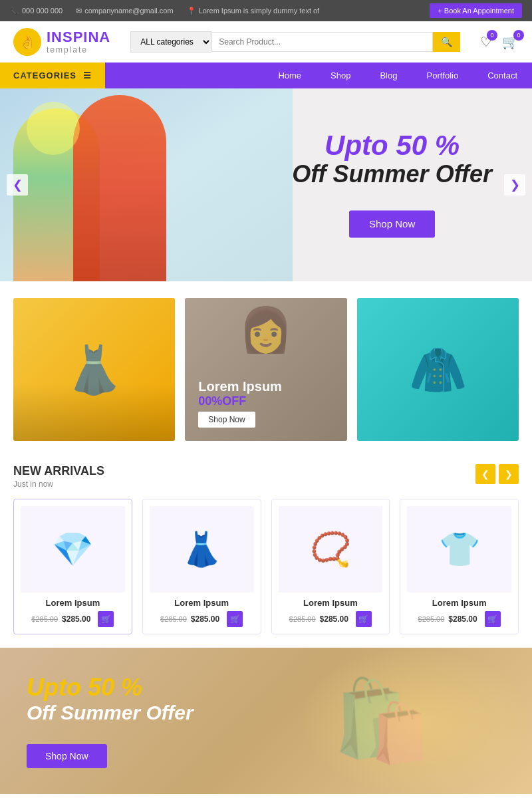 This screenshot has height=798, width=532. I want to click on section-header: NEW ARRIVALS Just in now ❮ ❯, so click(266, 475).